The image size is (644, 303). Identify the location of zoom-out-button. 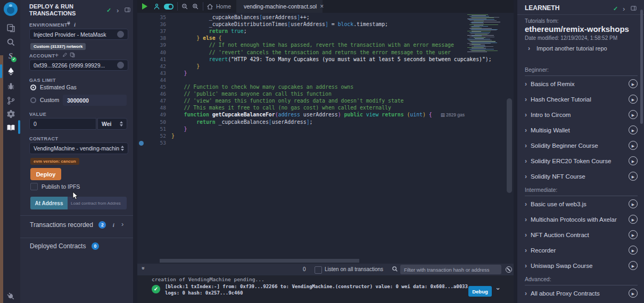
(185, 6).